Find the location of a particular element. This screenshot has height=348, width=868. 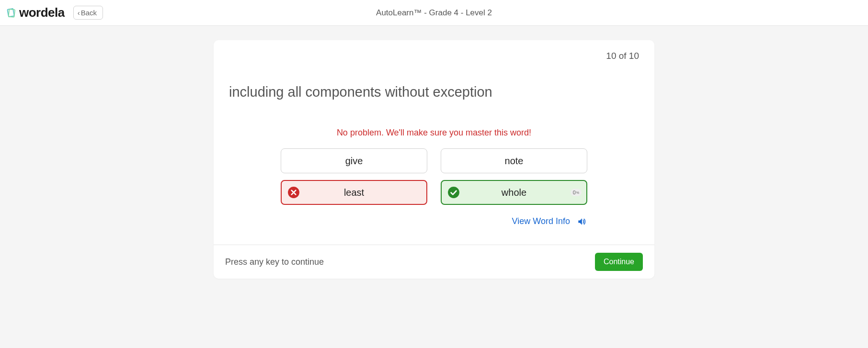

app-header: wordela ‹ Back AutoLearn™ - Grade 4 - Le… is located at coordinates (434, 13).